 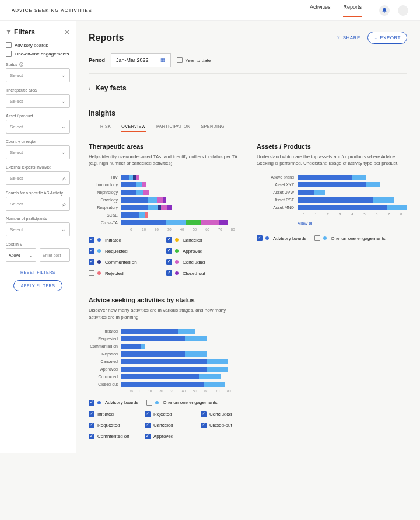 What do you see at coordinates (38, 229) in the screenshot?
I see `participants-select: Select⌄` at bounding box center [38, 229].